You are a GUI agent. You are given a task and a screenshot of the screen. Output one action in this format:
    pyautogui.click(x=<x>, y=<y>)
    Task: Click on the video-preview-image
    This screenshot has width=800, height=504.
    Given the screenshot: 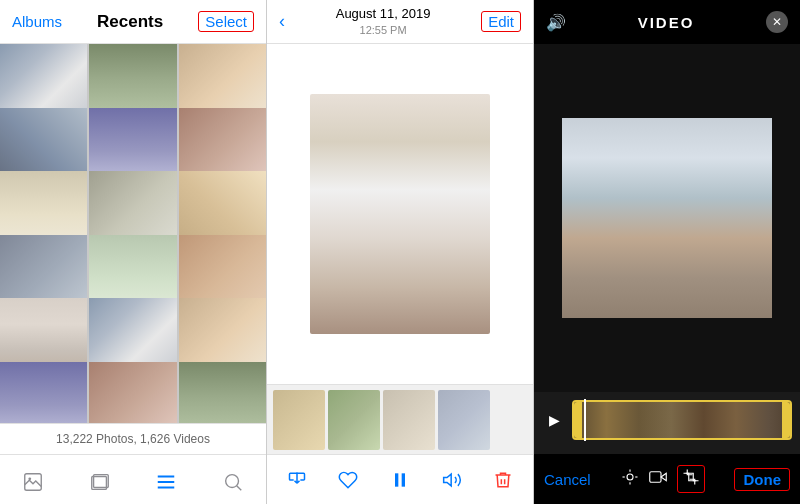 What is the action you would take?
    pyautogui.click(x=667, y=218)
    